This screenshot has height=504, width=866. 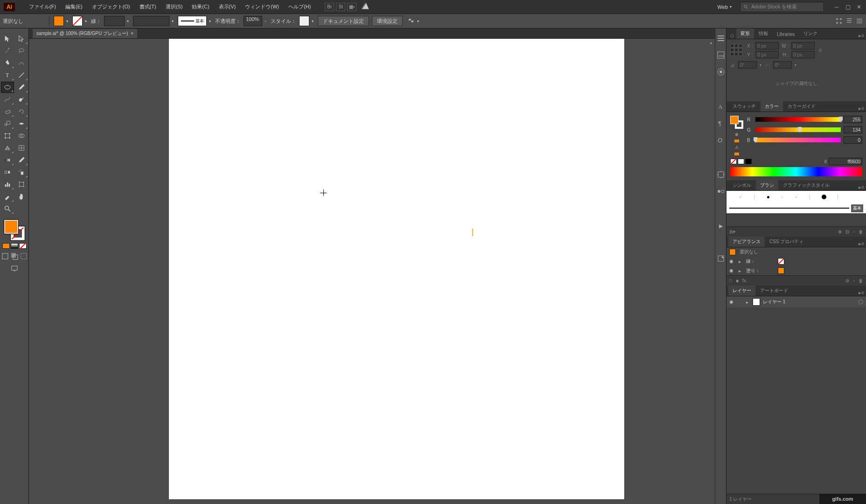 I want to click on workspace-switcher: Web ▾, so click(x=725, y=7).